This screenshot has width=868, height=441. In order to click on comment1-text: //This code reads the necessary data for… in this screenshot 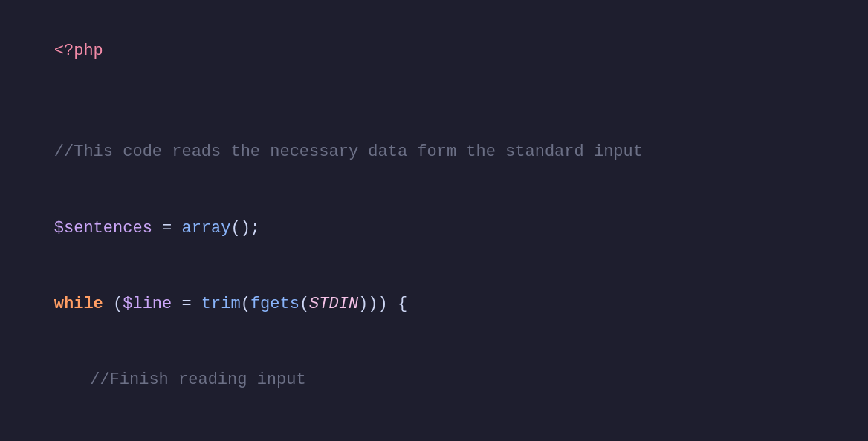, I will do `click(349, 151)`.